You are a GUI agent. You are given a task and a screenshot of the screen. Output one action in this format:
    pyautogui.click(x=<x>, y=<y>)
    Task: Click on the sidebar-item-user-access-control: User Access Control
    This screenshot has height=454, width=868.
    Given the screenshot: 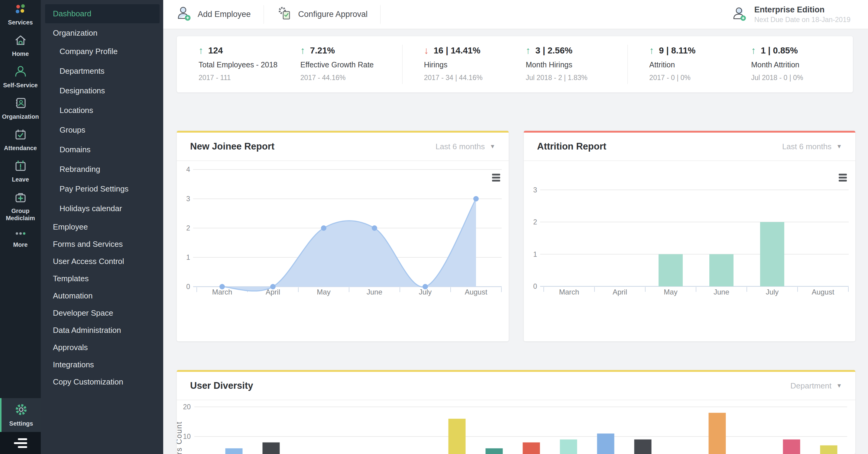 What is the action you would take?
    pyautogui.click(x=102, y=261)
    